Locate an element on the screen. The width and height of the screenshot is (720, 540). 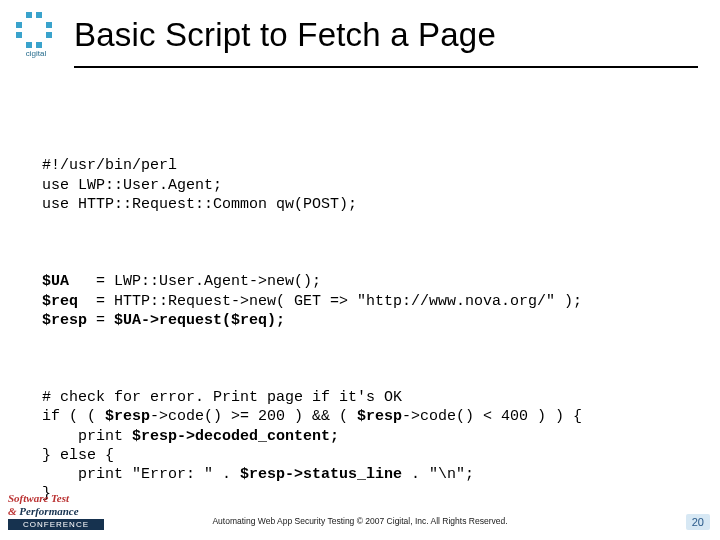
logo-text: cigital is located at coordinates (36, 54).